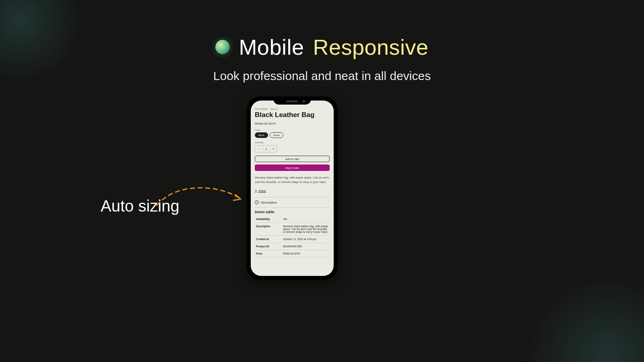 This screenshot has height=362, width=644. I want to click on hero-title-word1: Mobile, so click(271, 47).